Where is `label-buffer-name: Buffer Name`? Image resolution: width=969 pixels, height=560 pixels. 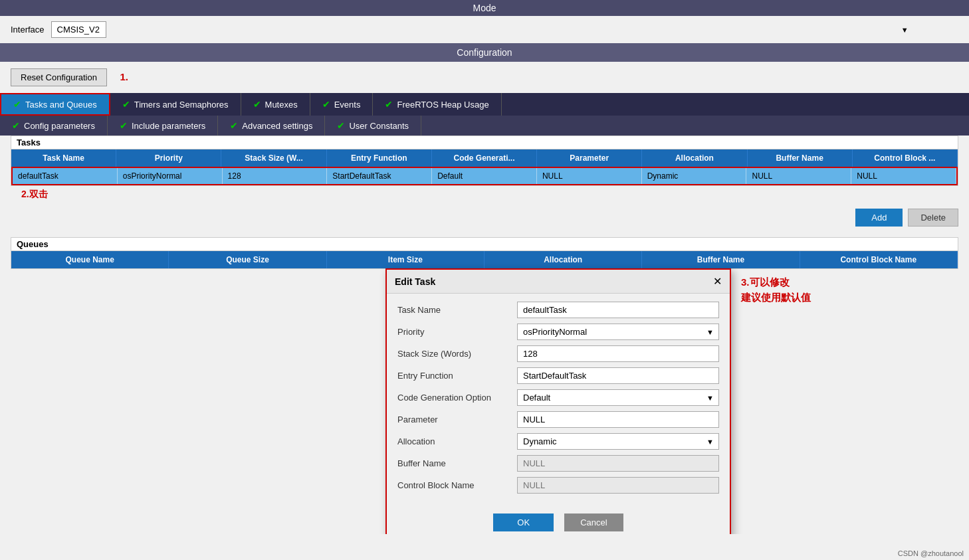 label-buffer-name: Buffer Name is located at coordinates (457, 464).